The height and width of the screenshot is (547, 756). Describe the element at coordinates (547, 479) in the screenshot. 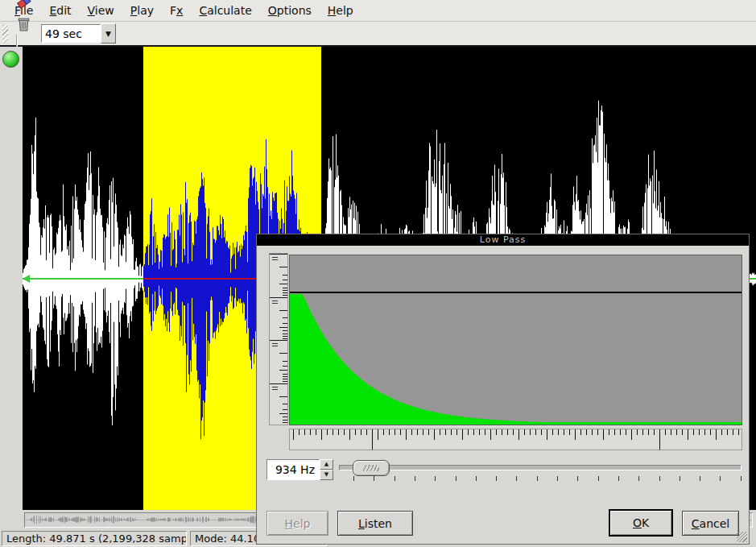

I see `slider-tick-marks` at that location.